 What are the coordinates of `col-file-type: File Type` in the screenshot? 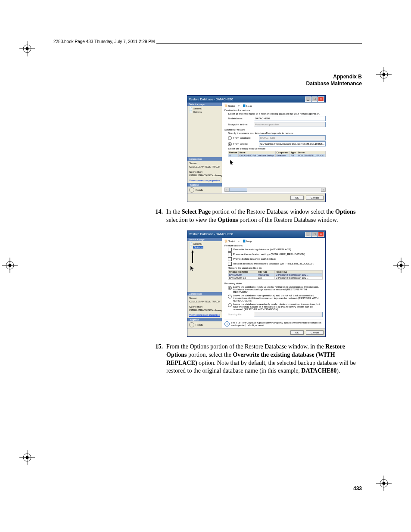 It's located at (266, 271).